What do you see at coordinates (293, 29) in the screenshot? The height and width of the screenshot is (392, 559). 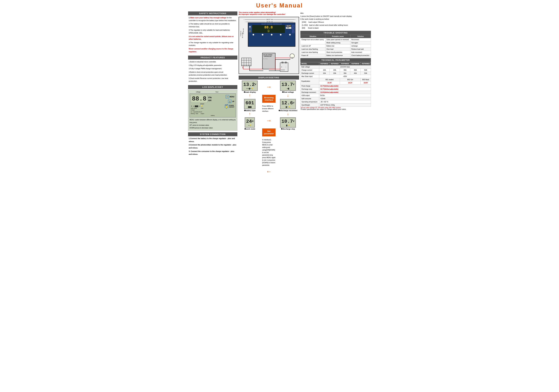 I see `ctrl-btn-2: △` at bounding box center [293, 29].